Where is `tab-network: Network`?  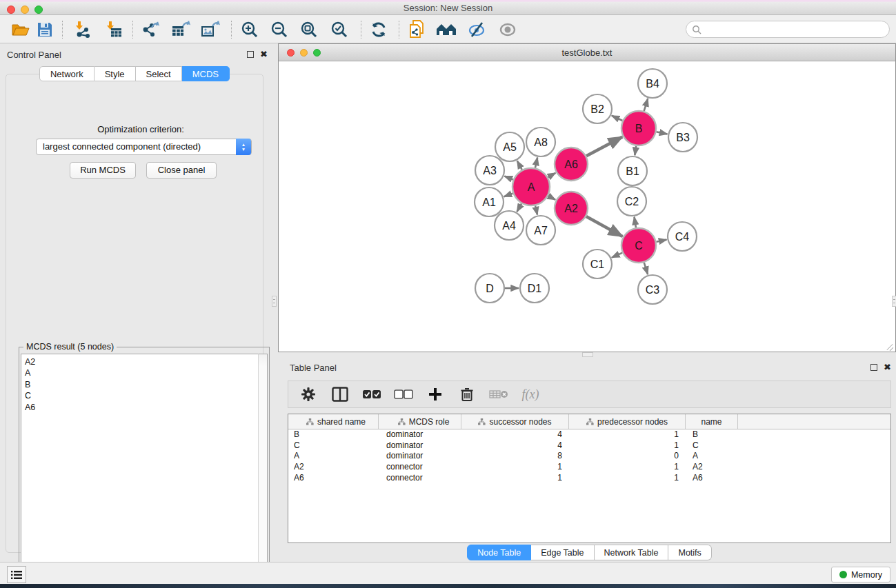 tab-network: Network is located at coordinates (67, 74).